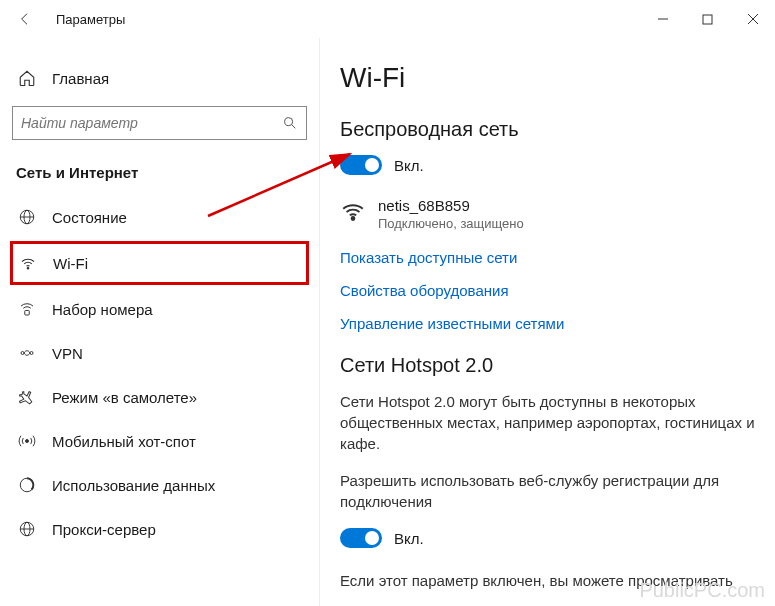  I want to click on wifi-signal-icon, so click(353, 212).